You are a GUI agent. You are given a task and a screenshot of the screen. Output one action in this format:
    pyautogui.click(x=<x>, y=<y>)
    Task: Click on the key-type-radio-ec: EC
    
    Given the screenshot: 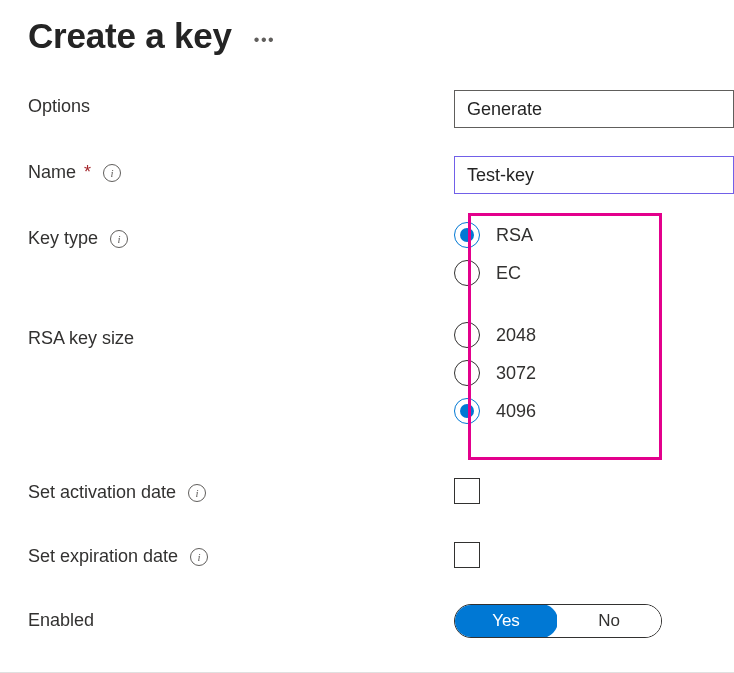 What is the action you would take?
    pyautogui.click(x=594, y=273)
    